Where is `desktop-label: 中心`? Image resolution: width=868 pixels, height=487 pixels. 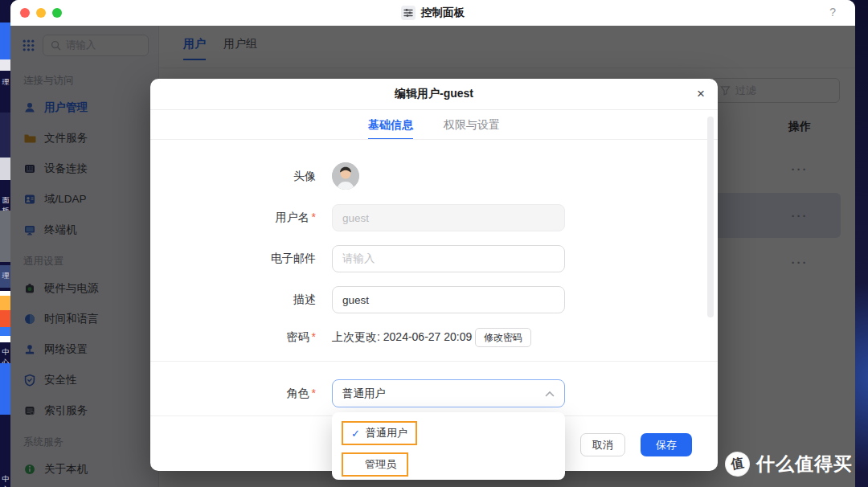
desktop-label: 中心 is located at coordinates (6, 481).